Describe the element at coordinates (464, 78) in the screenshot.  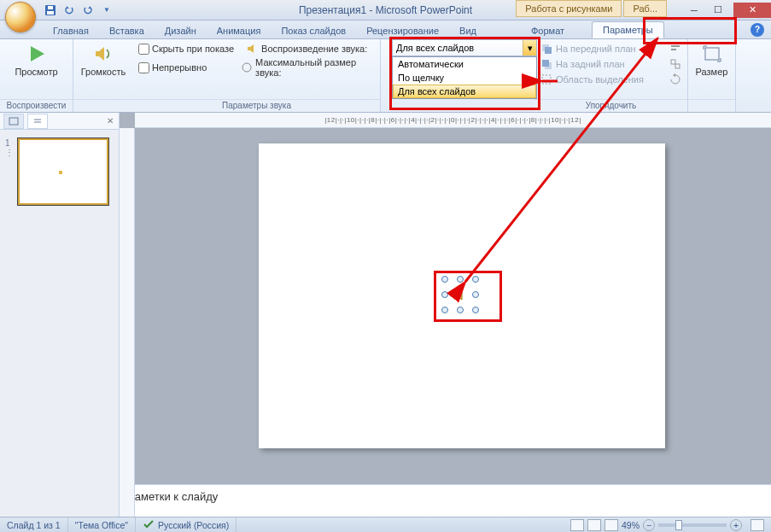
I see `dropdown-item-click: По щелчку` at that location.